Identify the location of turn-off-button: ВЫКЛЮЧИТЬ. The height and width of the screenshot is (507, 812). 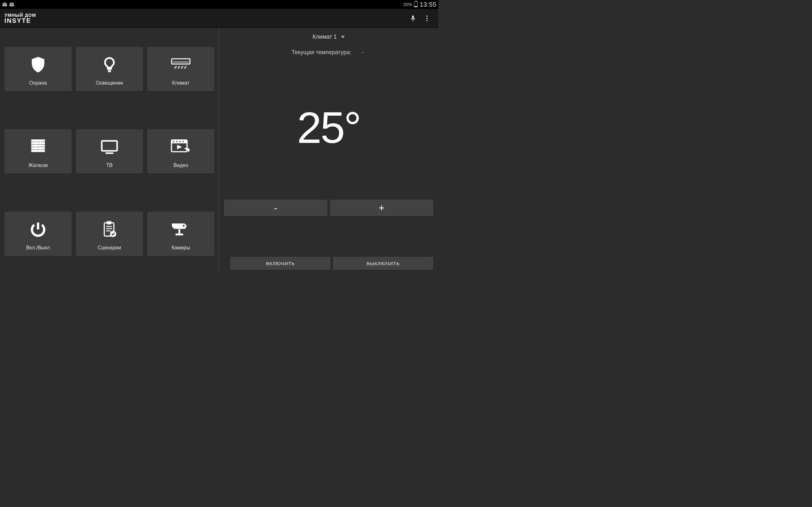
(383, 263).